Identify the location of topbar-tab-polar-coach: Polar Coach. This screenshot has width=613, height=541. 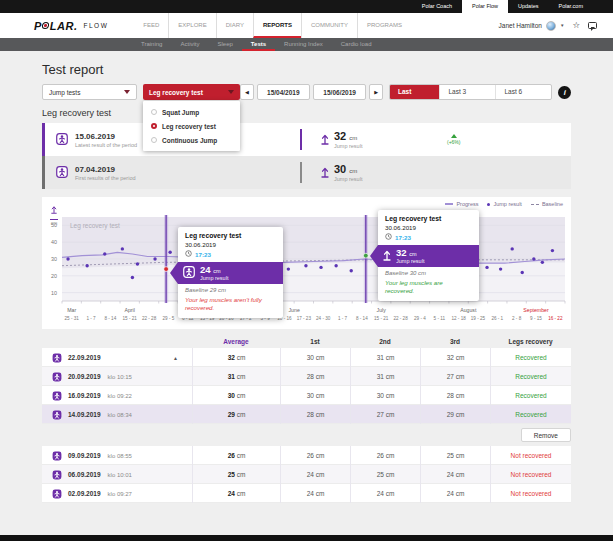
(437, 6).